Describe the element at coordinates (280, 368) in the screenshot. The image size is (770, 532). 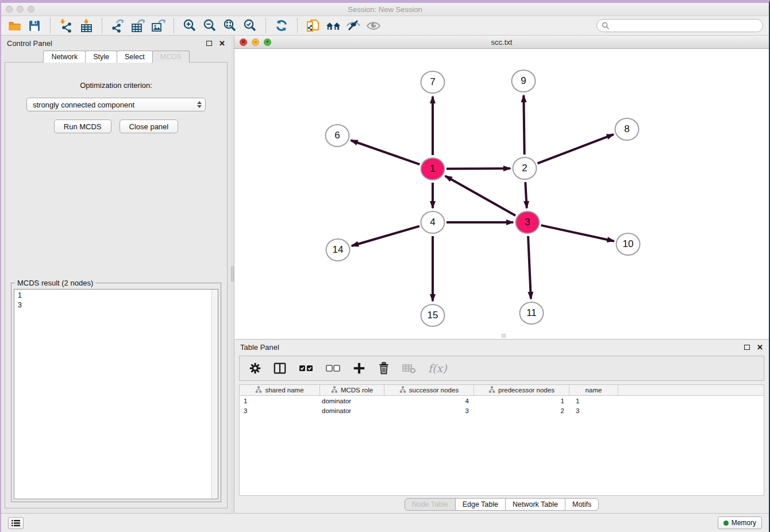
I see `split-panel-icon` at that location.